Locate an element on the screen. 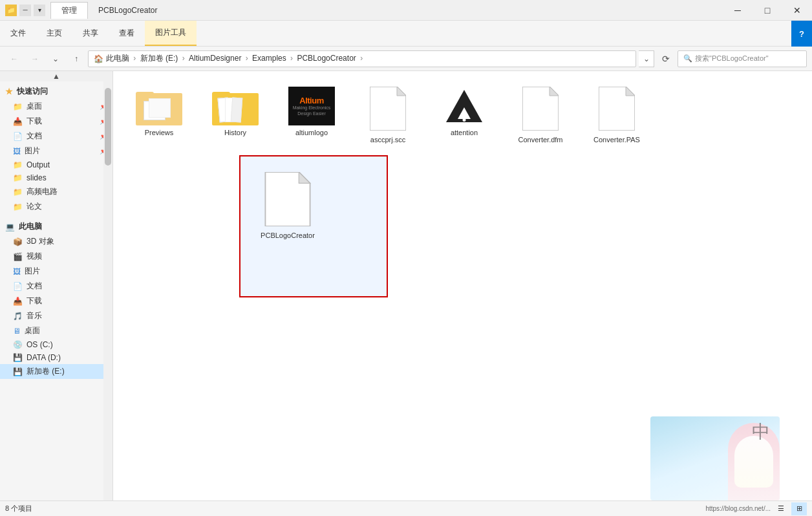 The height and width of the screenshot is (516, 812). sidebar-item-desktop: 🖥 桌面 is located at coordinates (56, 331).